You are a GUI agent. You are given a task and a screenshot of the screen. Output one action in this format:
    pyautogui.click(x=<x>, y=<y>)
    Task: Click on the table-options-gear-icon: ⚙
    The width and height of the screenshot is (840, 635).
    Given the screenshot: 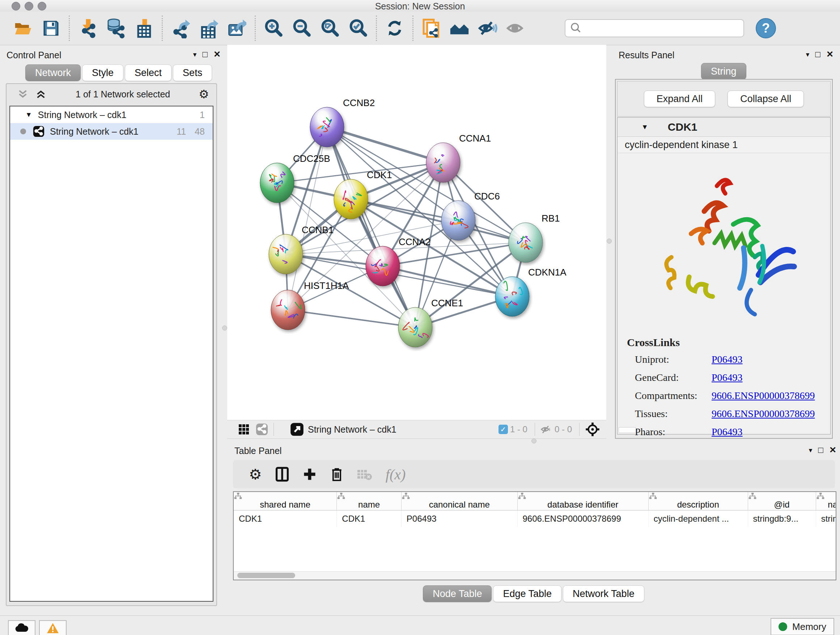 What is the action you would take?
    pyautogui.click(x=255, y=474)
    